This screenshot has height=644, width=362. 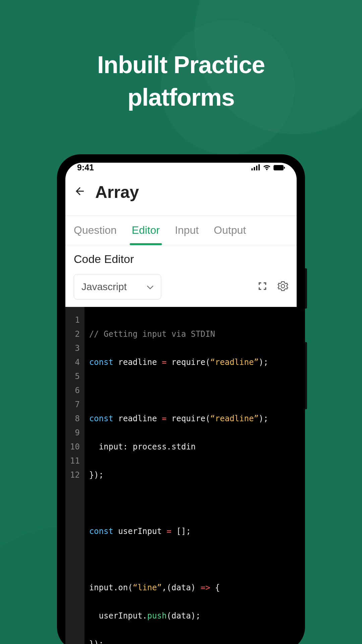 What do you see at coordinates (184, 616) in the screenshot?
I see `code-token: (data);` at bounding box center [184, 616].